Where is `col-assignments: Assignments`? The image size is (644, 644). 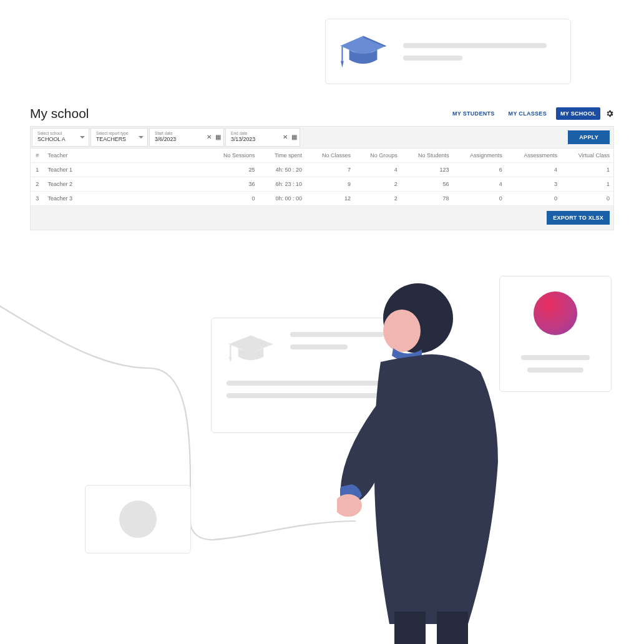
col-assignments: Assignments is located at coordinates (479, 156).